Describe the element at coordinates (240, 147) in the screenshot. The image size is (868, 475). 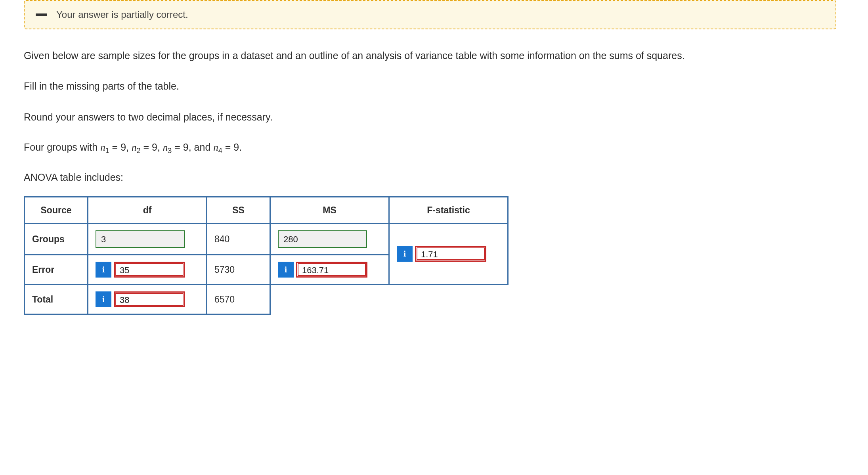
I see `period: .` at that location.